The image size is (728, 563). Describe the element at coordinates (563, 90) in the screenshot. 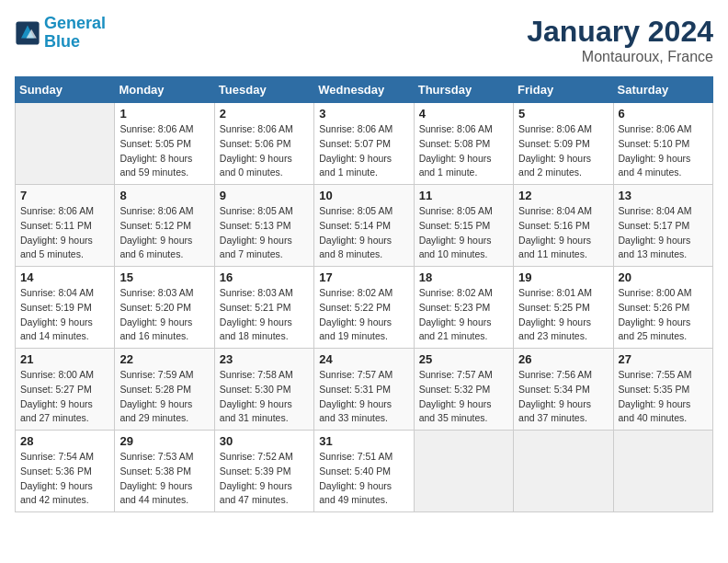

I see `header-cell-friday: Friday` at that location.